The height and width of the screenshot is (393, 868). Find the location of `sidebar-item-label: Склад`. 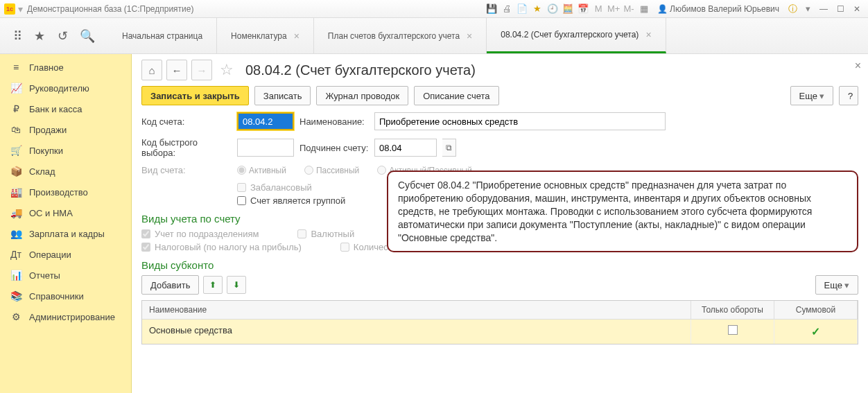

sidebar-item-label: Склад is located at coordinates (42, 172).